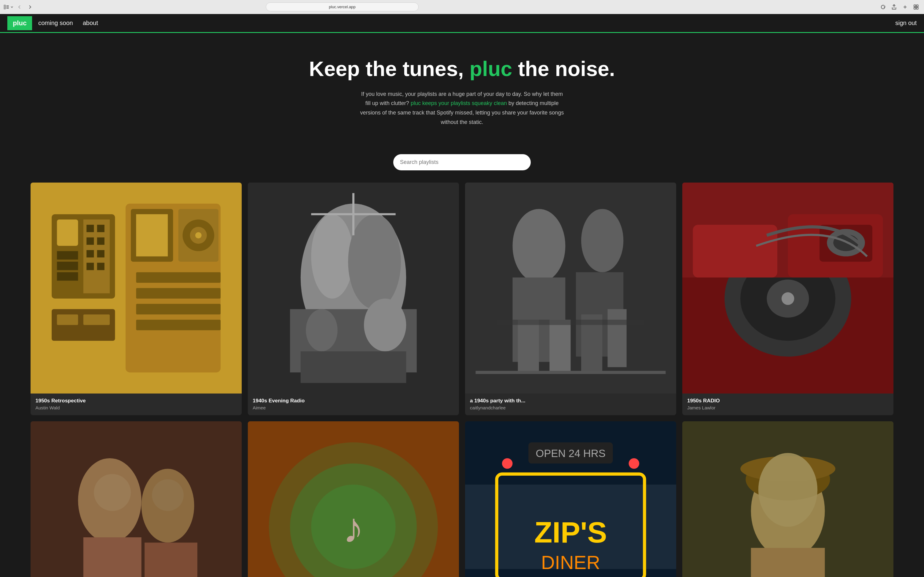 The height and width of the screenshot is (577, 924). I want to click on address-bar, so click(342, 7).